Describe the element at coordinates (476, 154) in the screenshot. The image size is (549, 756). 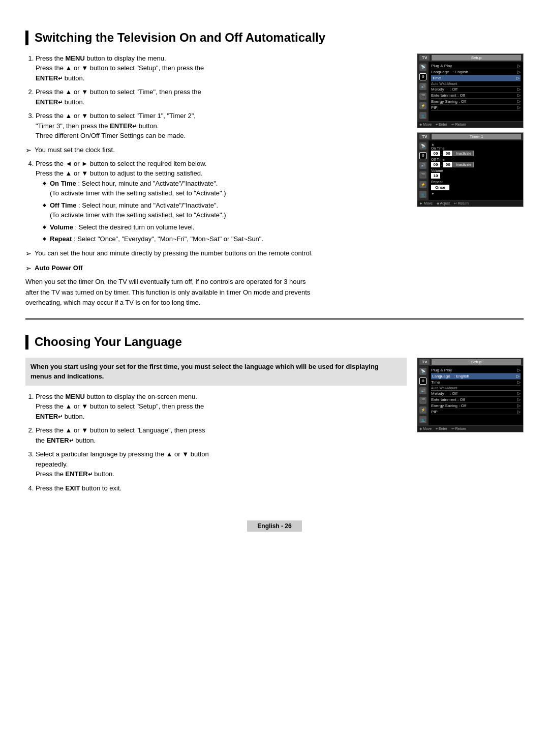
I see `on-time-row: 00 : 00 Inactivate` at that location.